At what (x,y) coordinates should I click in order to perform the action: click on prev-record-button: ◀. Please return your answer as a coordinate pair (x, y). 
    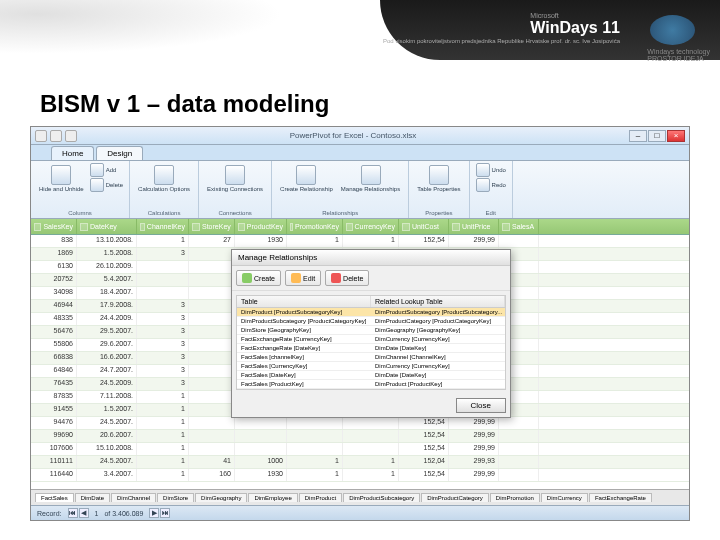
    Looking at the image, I should click on (84, 513).